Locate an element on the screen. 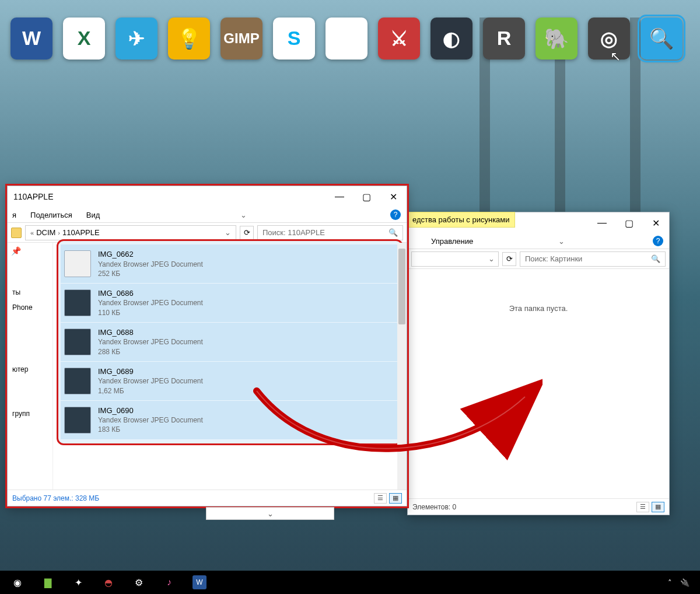  vertical-scrollbar is located at coordinates (402, 366).